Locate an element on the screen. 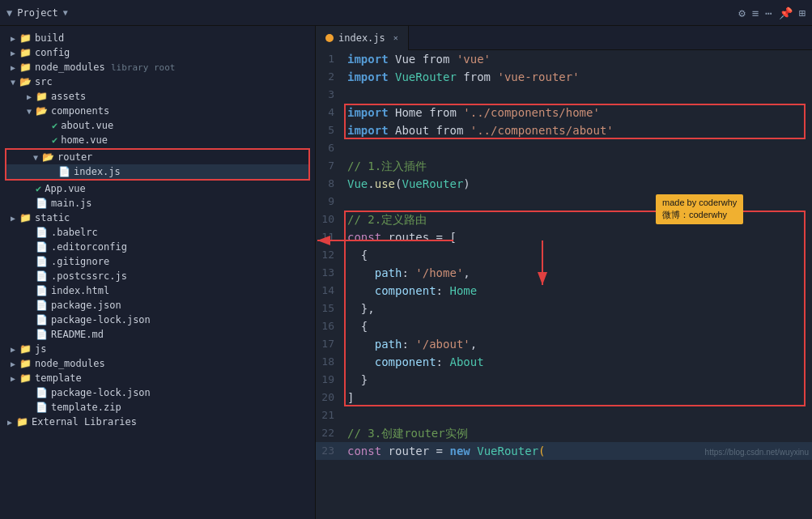  line-number: 7 is located at coordinates (330, 166).